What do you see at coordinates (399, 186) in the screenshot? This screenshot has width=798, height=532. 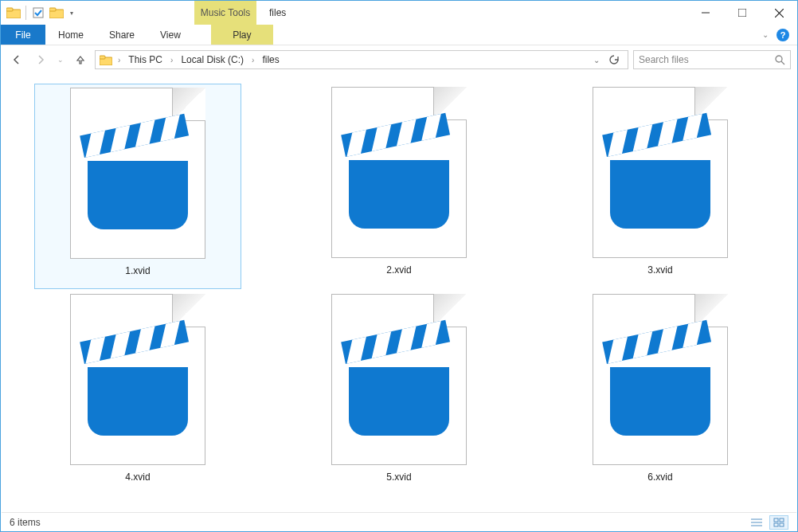 I see `file-item: 2.xvid` at bounding box center [399, 186].